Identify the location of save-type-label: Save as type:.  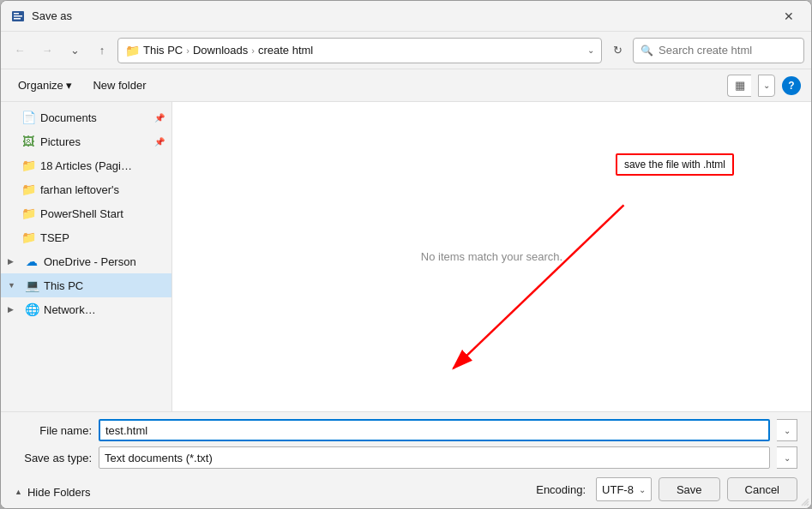
(53, 458).